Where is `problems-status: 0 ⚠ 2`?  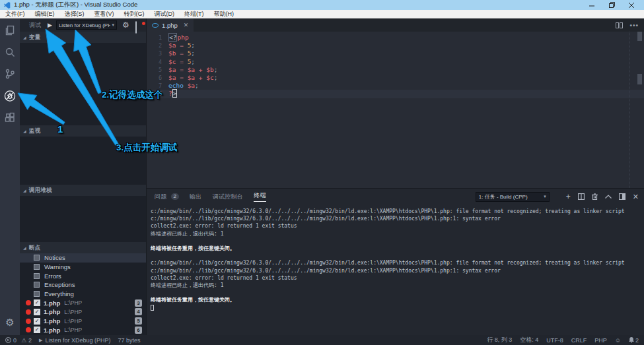 problems-status: 0 ⚠ 2 is located at coordinates (18, 340).